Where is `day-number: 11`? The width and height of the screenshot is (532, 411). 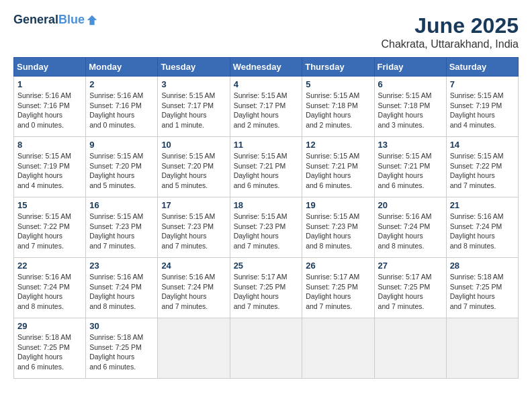
day-number: 11 is located at coordinates (266, 145).